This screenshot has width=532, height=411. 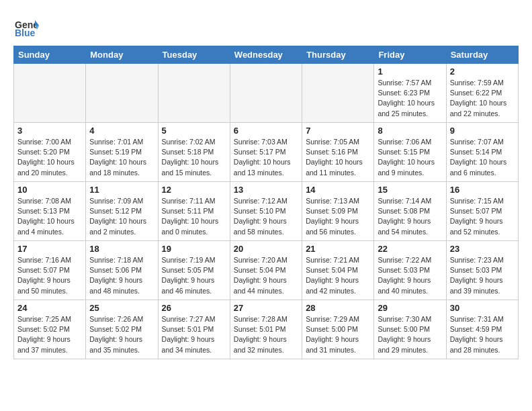 I want to click on svg-text: Blue, so click(x=26, y=33).